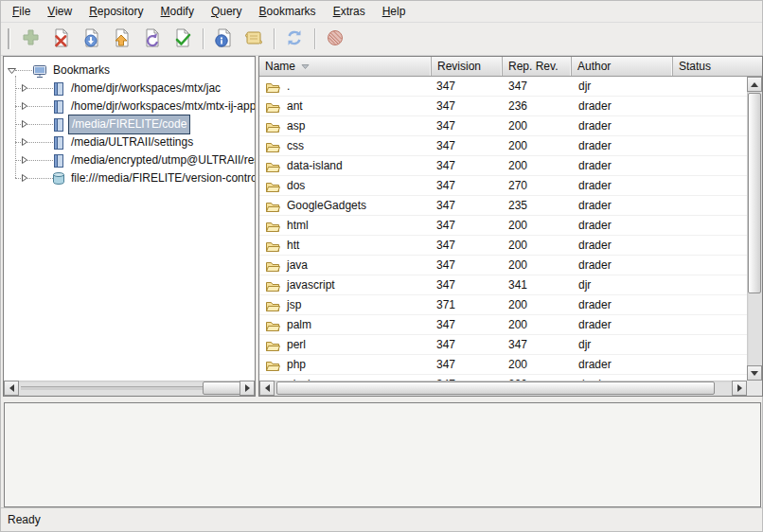 The width and height of the screenshot is (763, 532). I want to click on table-row: html 347 200 drader, so click(504, 225).